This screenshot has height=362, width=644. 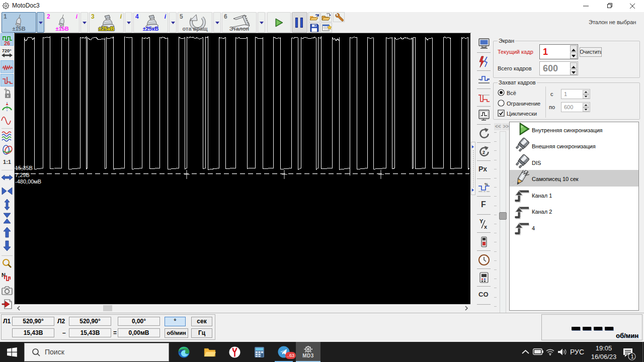 I want to click on svg-text: 2, so click(x=484, y=152).